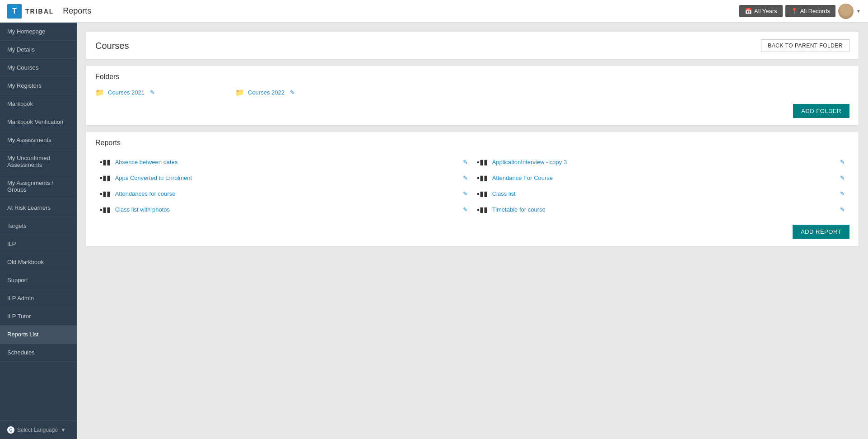  I want to click on logo-text: TRIBAL, so click(40, 11).